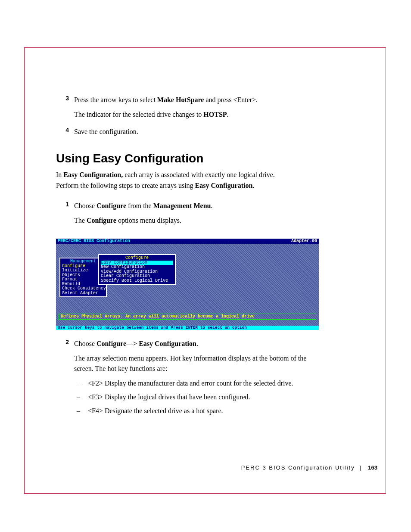  What do you see at coordinates (190, 109) in the screenshot?
I see `step-3: 3 Press the arrow keys to select Make Ho…` at bounding box center [190, 109].